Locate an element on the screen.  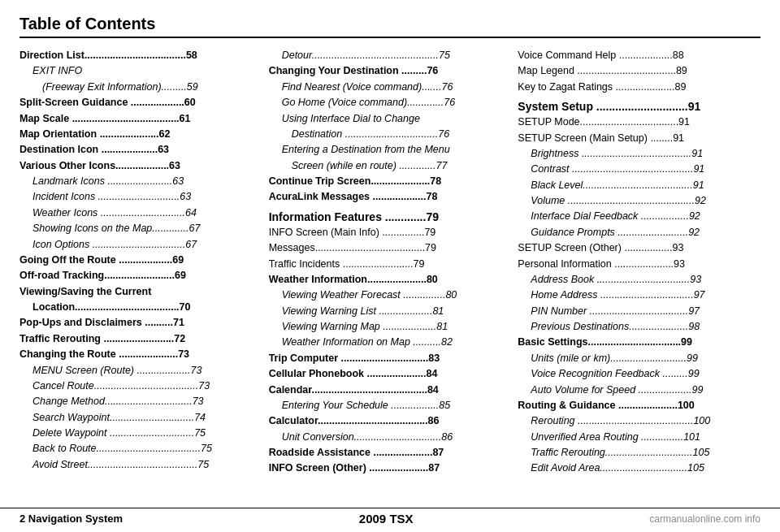
entry-page: 75 is located at coordinates (203, 465).